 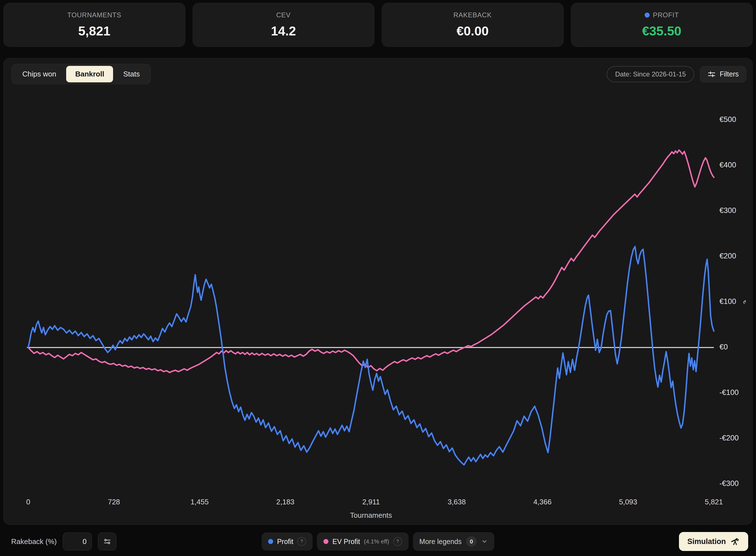 What do you see at coordinates (473, 15) in the screenshot?
I see `stat-label: RAKEBACK` at bounding box center [473, 15].